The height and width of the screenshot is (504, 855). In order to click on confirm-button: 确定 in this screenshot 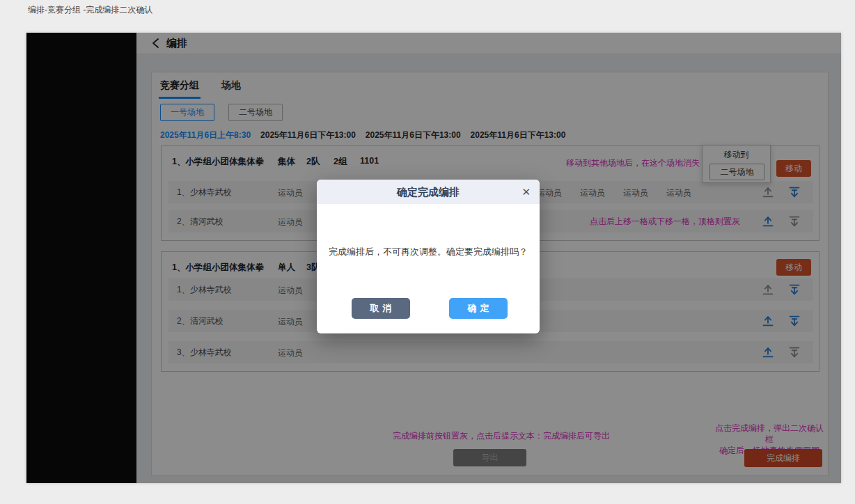, I will do `click(478, 308)`.